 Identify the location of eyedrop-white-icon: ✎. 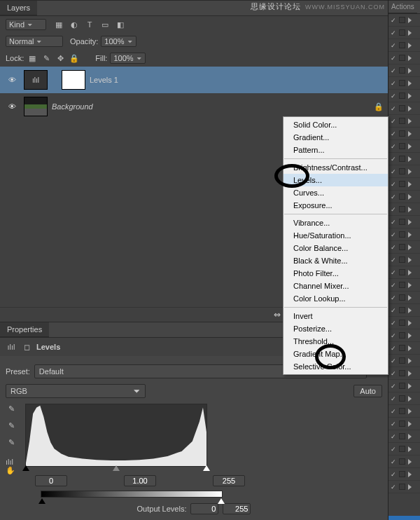
(11, 442).